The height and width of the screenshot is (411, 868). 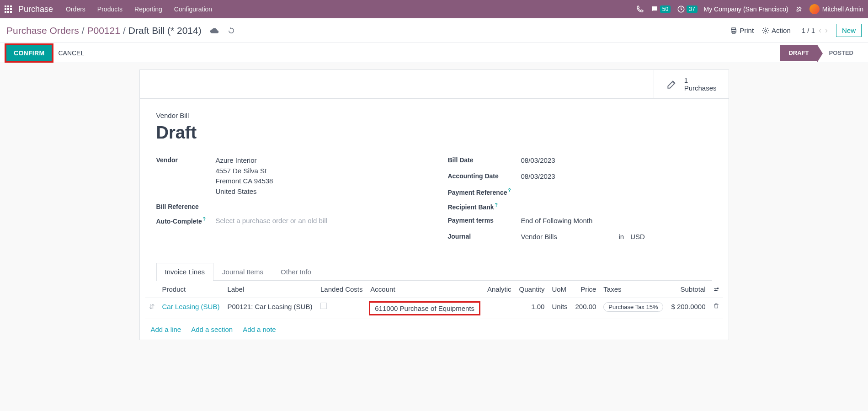 What do you see at coordinates (692, 9) in the screenshot?
I see `activities-badge: 37` at bounding box center [692, 9].